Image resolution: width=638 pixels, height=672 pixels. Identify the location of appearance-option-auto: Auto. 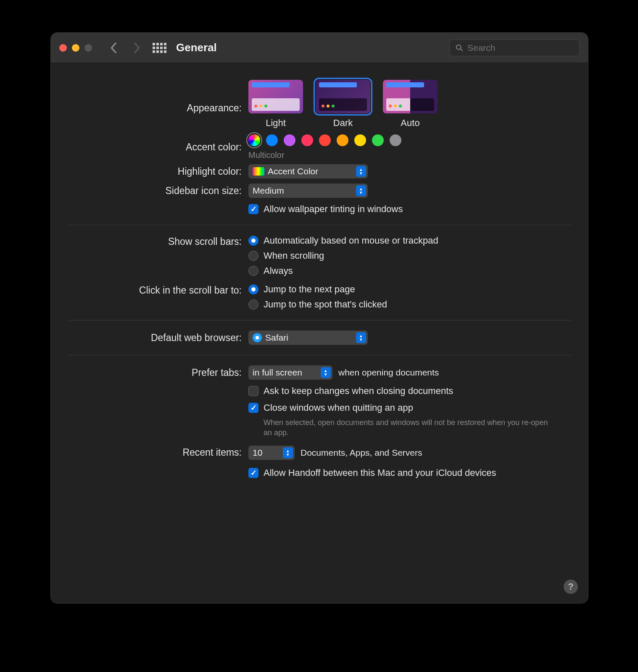
(410, 104).